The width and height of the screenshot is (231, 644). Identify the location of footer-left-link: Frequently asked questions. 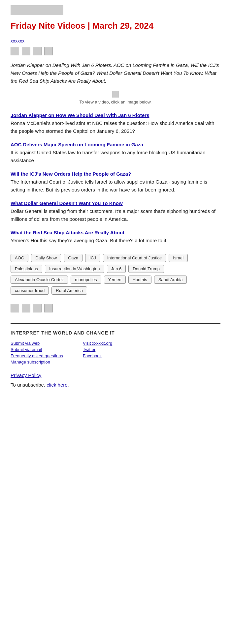
(37, 356).